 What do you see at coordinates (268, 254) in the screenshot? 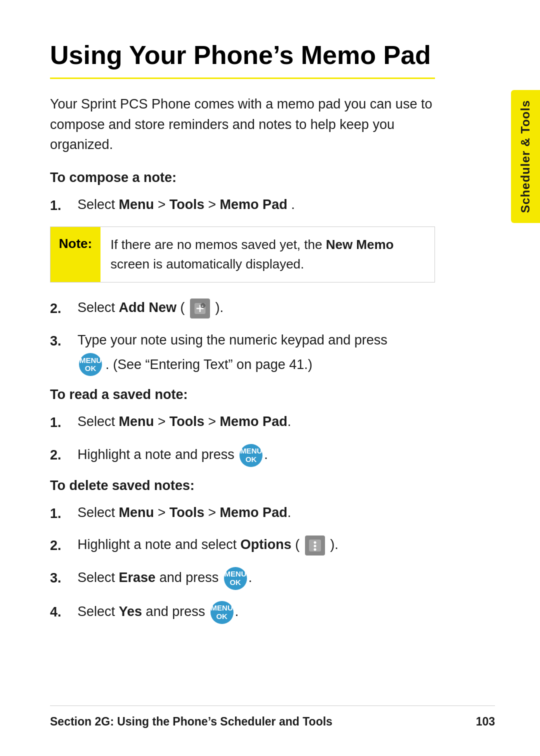
I see `note-content: If there are no memos saved yet, the New…` at bounding box center [268, 254].